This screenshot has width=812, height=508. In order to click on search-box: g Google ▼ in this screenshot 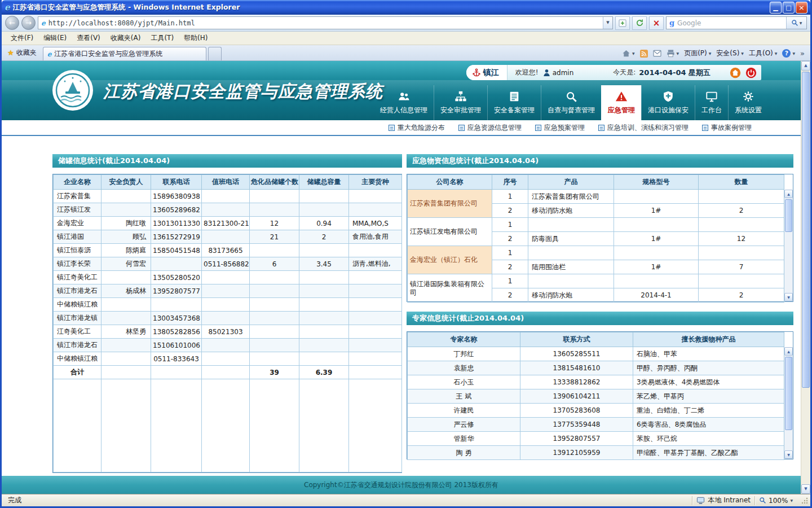, I will do `click(736, 23)`.